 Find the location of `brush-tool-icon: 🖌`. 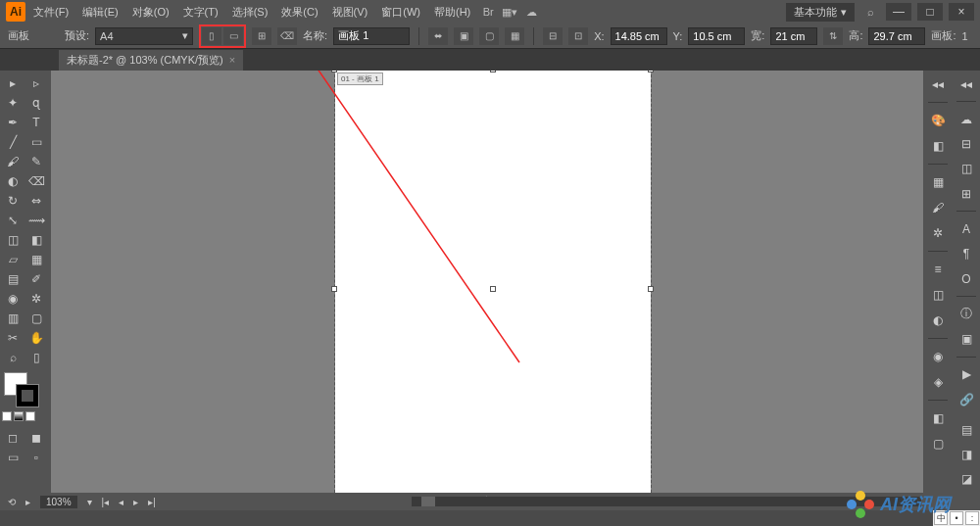

brush-tool-icon: 🖌 is located at coordinates (13, 162).